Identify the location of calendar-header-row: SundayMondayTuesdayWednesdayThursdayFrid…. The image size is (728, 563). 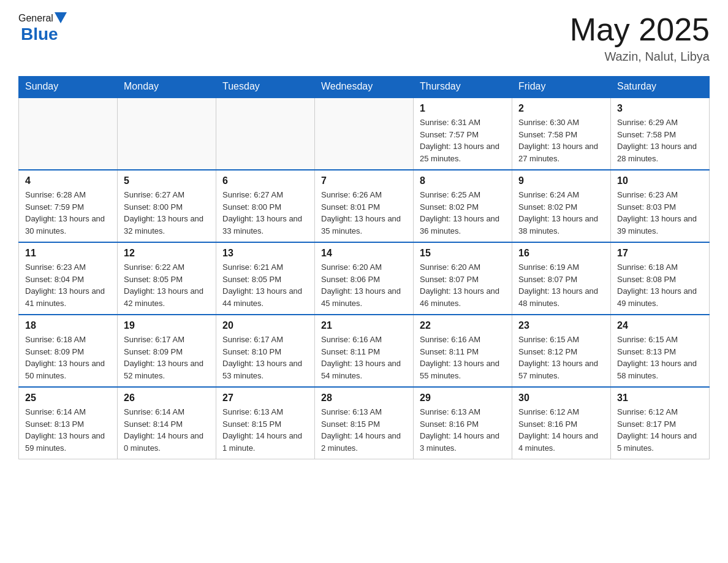
(364, 87).